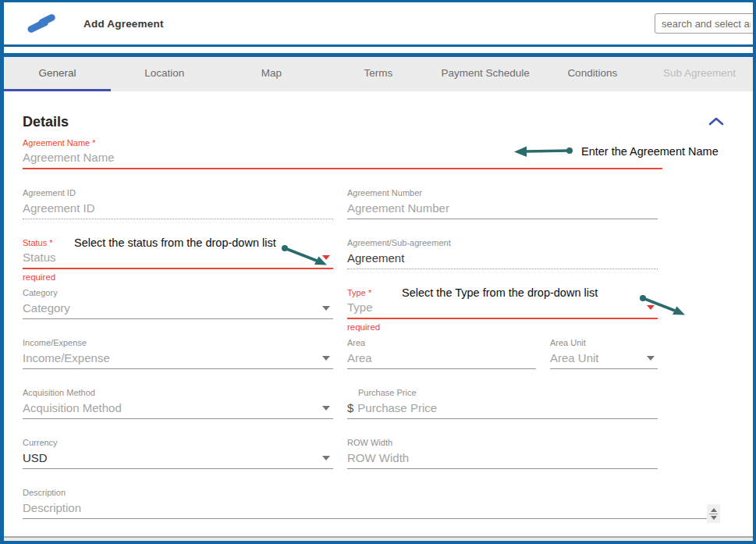 The width and height of the screenshot is (756, 544). I want to click on agreement-id-field: Agreement ID, so click(178, 208).